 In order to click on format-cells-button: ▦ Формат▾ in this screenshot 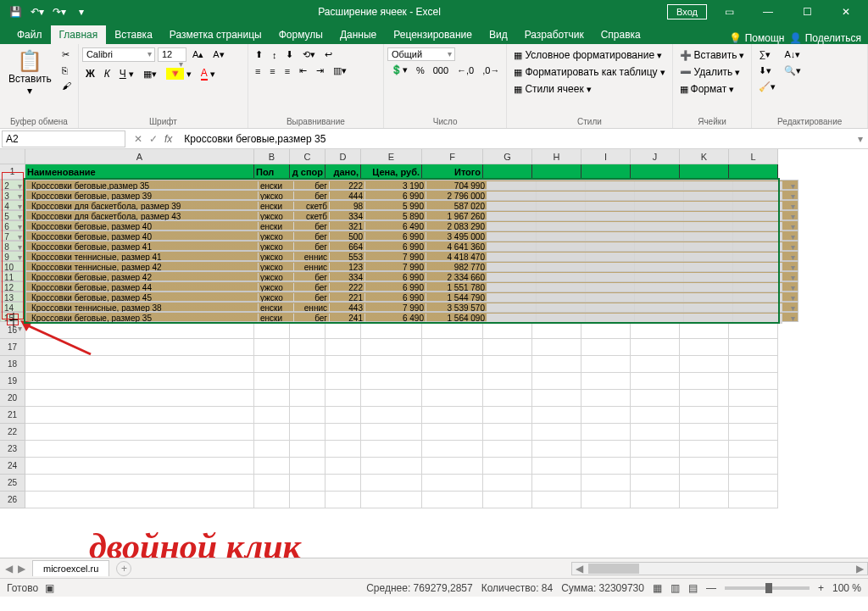, I will do `click(707, 89)`.